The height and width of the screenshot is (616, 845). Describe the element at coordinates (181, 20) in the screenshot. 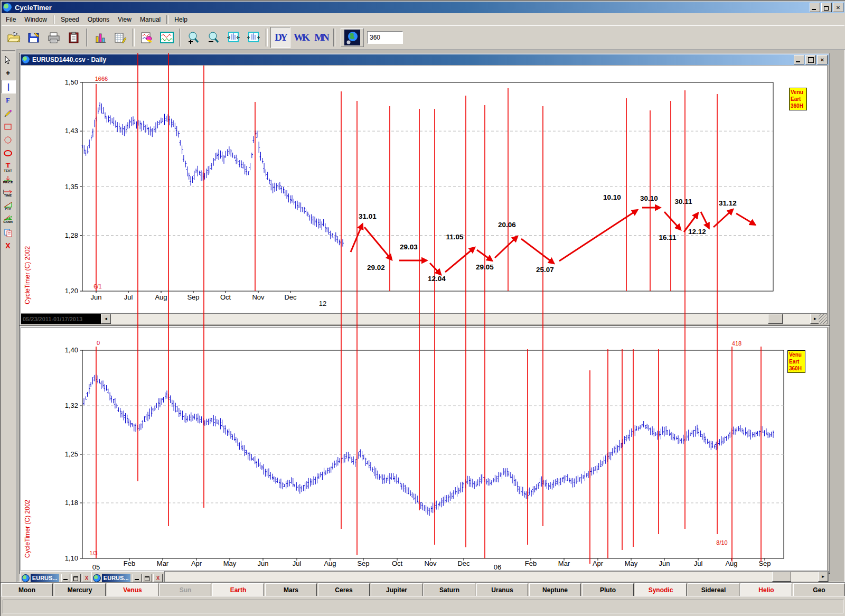

I see `menu-item-help: Help` at that location.